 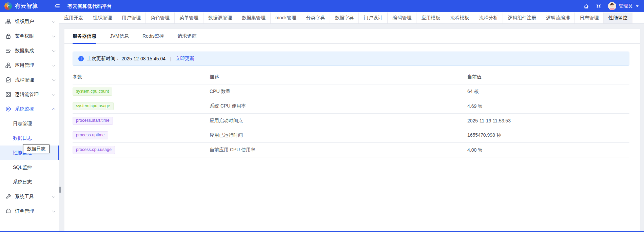 I want to click on page-tab: 门户设计, so click(x=373, y=18).